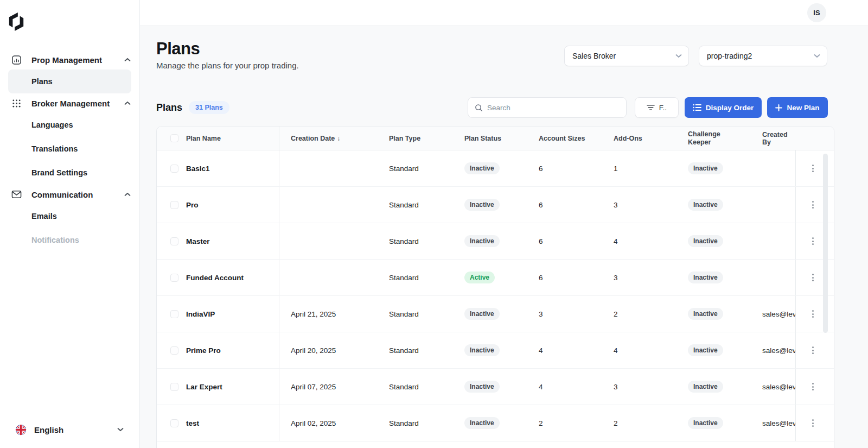  What do you see at coordinates (817, 13) in the screenshot?
I see `user-avatar: IS` at bounding box center [817, 13].